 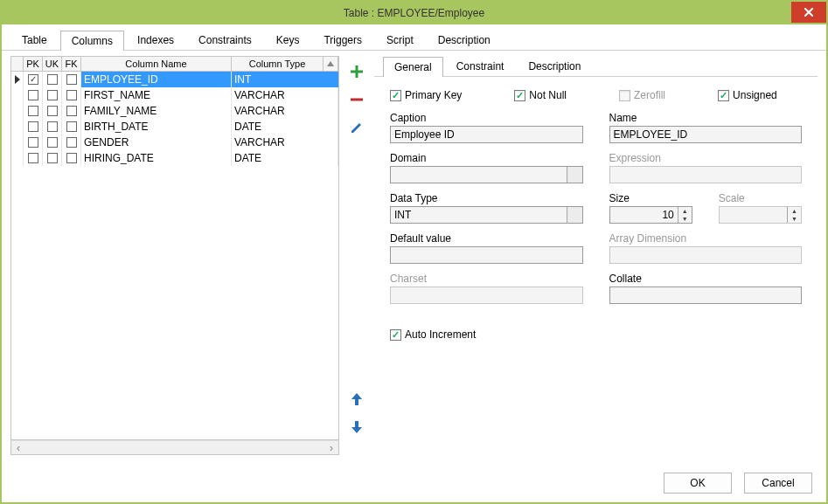 I want to click on arraydim-label: Array Dimension, so click(x=706, y=238).